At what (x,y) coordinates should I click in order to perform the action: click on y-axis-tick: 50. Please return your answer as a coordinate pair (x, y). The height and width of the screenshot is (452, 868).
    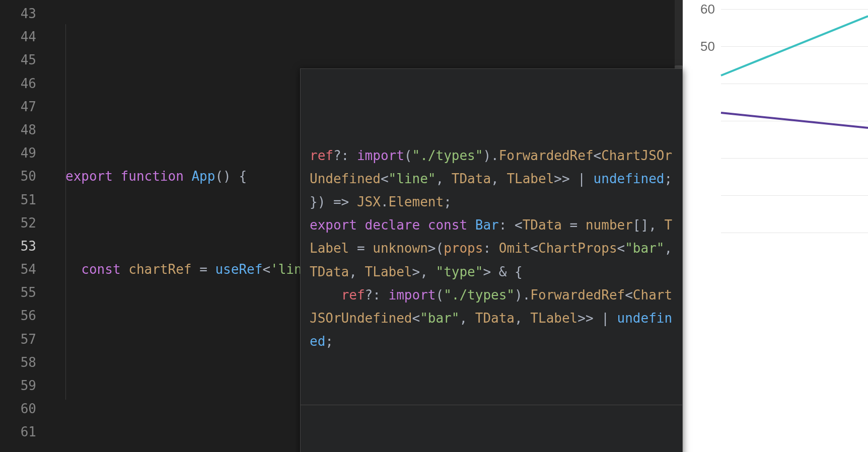
    Looking at the image, I should click on (708, 46).